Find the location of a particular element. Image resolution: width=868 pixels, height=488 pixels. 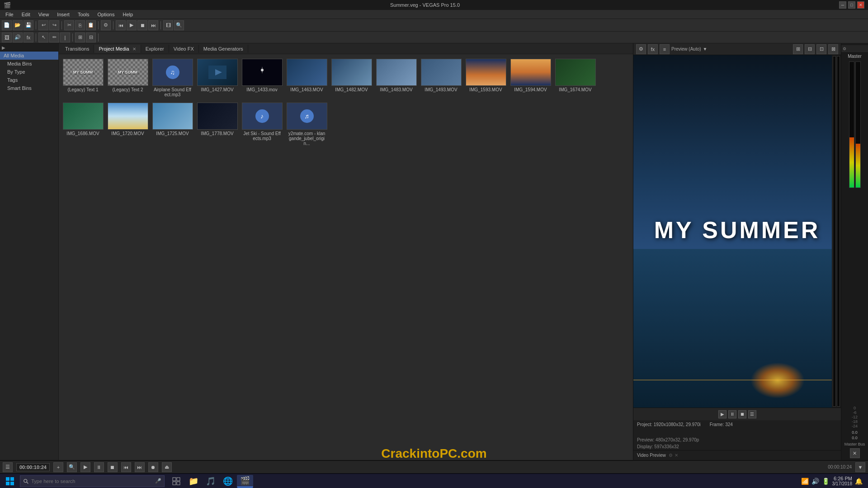

media-item-1725: IMG_1725.MOV is located at coordinates (173, 124).